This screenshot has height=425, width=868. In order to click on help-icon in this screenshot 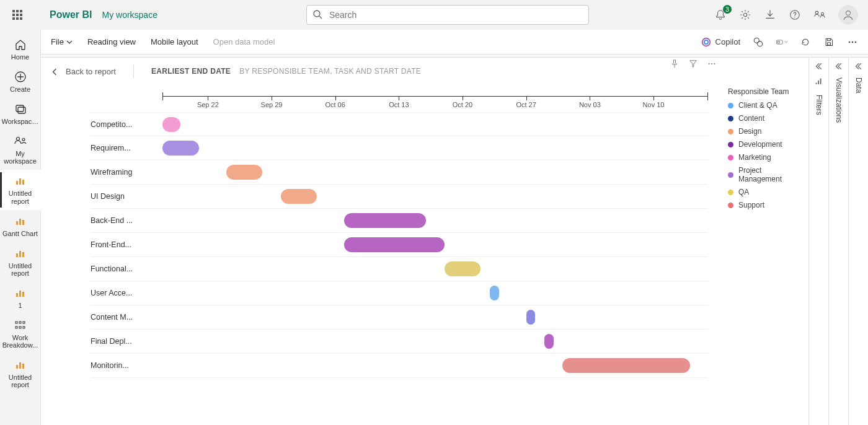, I will do `click(795, 15)`.